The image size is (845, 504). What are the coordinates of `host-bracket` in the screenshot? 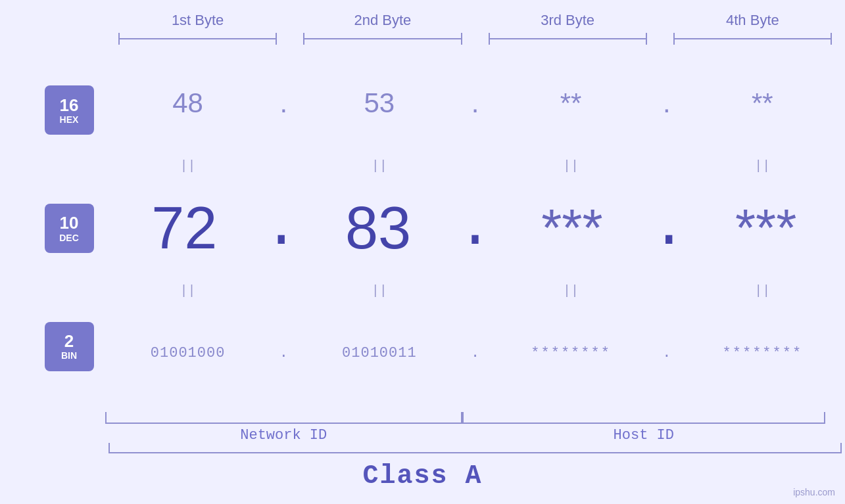 It's located at (644, 418).